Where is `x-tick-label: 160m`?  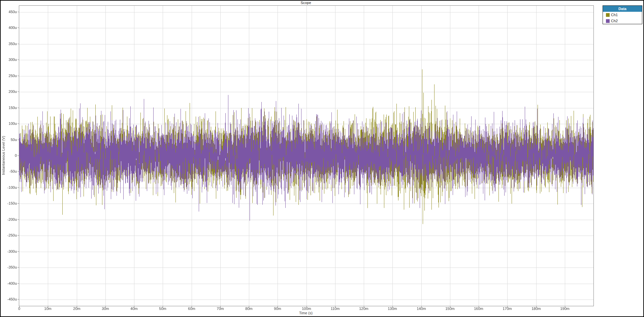
x-tick-label: 160m is located at coordinates (479, 309).